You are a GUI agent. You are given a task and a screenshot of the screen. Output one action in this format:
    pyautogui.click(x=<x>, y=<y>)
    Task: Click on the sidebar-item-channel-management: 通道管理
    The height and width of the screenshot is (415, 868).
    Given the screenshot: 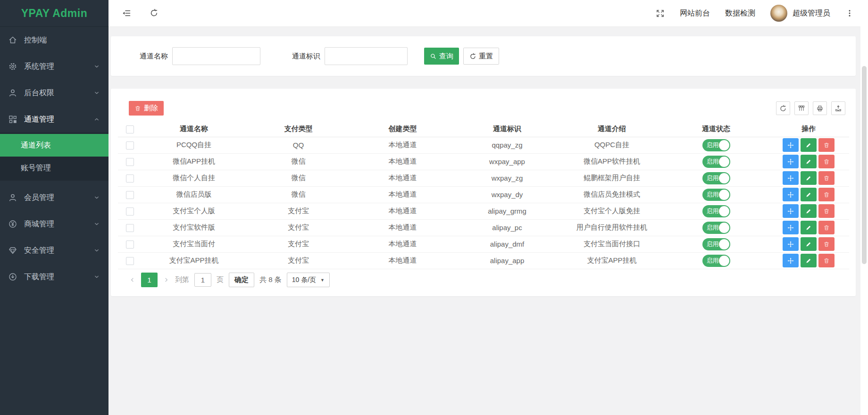 What is the action you would take?
    pyautogui.click(x=54, y=119)
    